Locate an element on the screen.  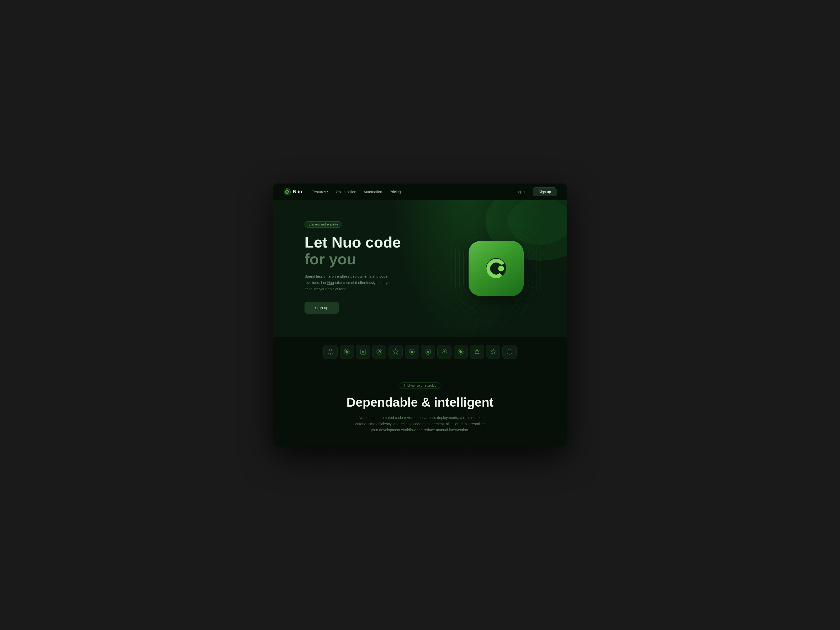
hero-badge: Efficient and scalable is located at coordinates (324, 224).